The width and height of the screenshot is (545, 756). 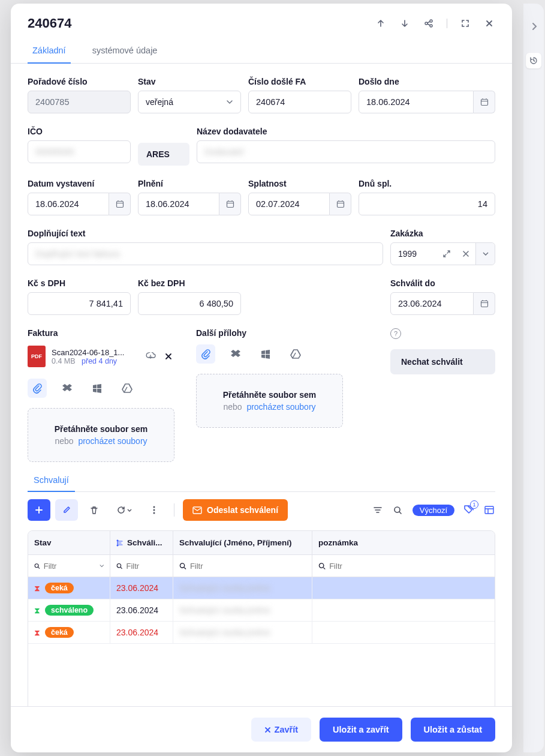 What do you see at coordinates (168, 356) in the screenshot?
I see `remove-file-icon` at bounding box center [168, 356].